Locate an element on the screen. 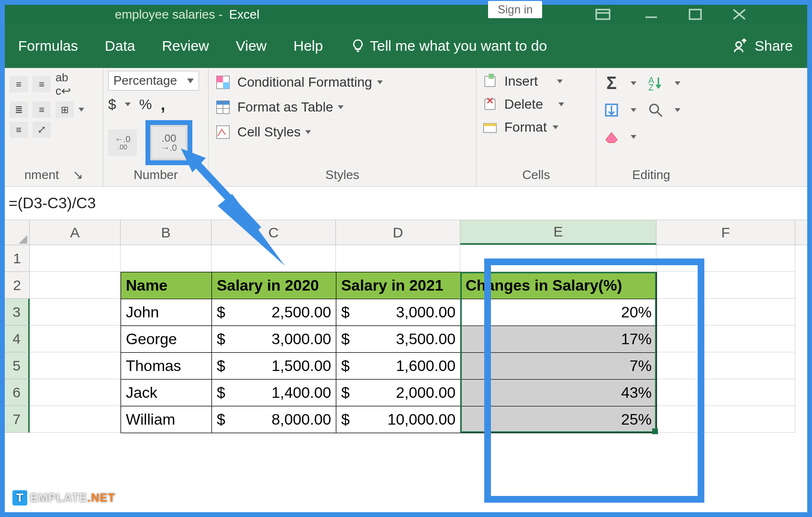 The height and width of the screenshot is (517, 812). decrease-decimal-button: .00 →.0 is located at coordinates (169, 143).